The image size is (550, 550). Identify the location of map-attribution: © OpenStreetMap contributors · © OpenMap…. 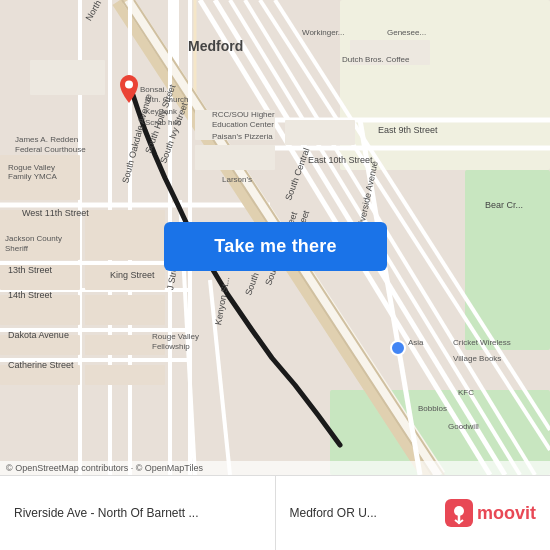
(275, 468).